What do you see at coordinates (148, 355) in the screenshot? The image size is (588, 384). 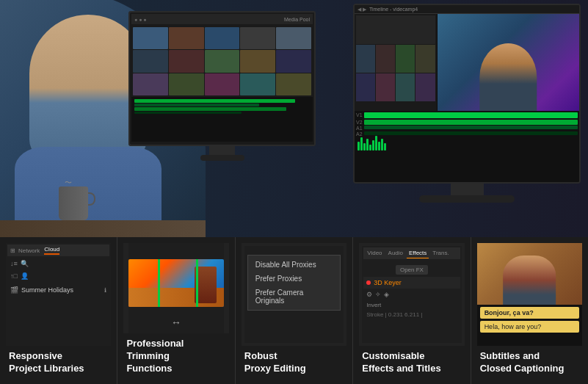 I see `trim-label-line2: Trimming` at bounding box center [148, 355].